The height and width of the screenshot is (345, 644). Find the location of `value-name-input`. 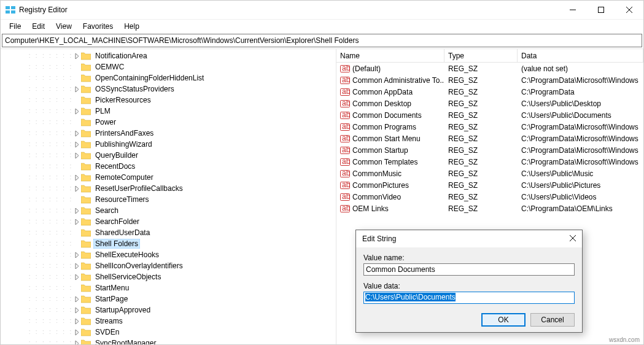

value-name-input is located at coordinates (469, 269).